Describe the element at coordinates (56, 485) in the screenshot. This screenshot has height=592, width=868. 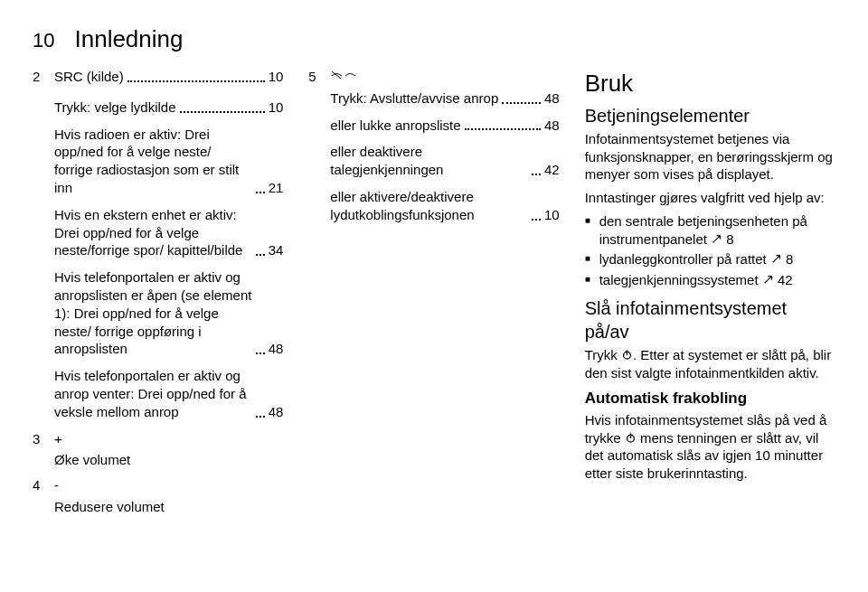
I see `item-key: -` at that location.